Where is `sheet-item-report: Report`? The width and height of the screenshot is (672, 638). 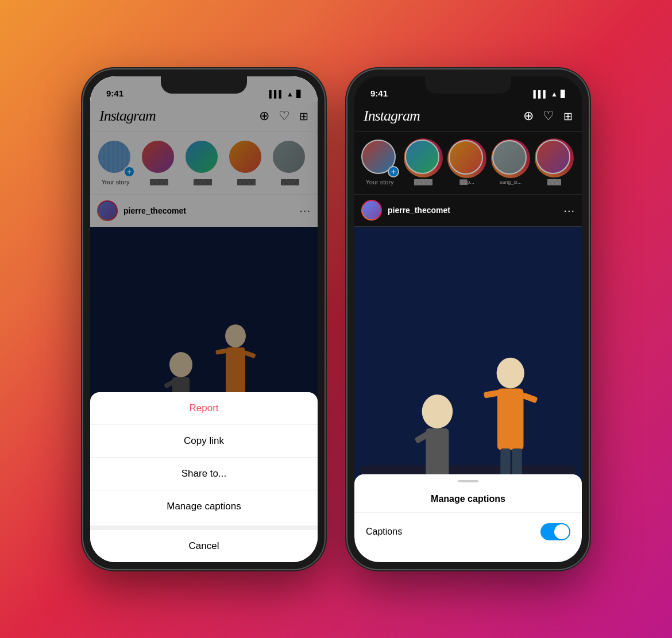 sheet-item-report: Report is located at coordinates (204, 409).